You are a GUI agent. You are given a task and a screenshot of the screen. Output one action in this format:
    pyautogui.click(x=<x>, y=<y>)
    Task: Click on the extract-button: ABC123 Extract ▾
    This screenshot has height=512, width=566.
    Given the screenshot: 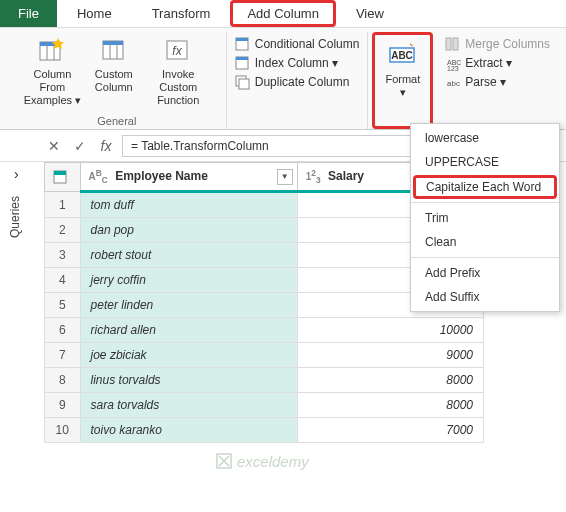 What is the action you would take?
    pyautogui.click(x=498, y=63)
    